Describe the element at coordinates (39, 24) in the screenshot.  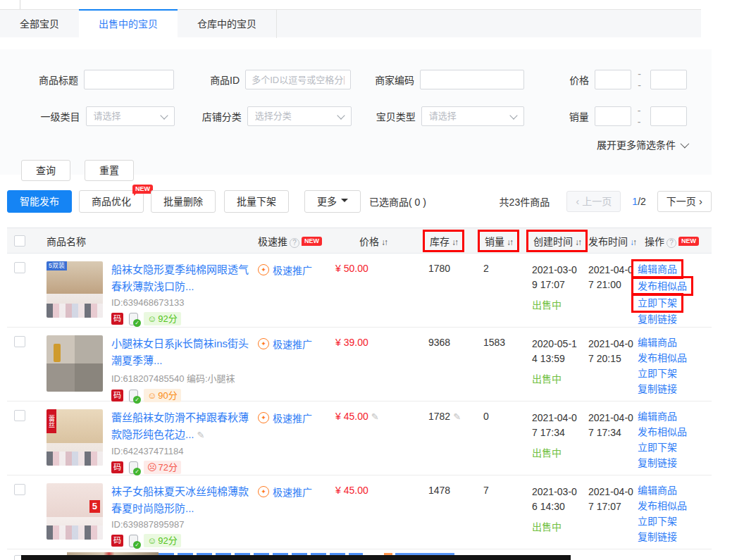
I see `tab-all-items: 全部宝贝` at that location.